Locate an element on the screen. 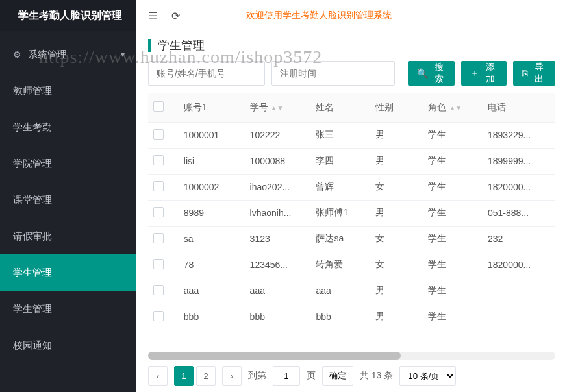  cell-name: 李四 is located at coordinates (340, 161).